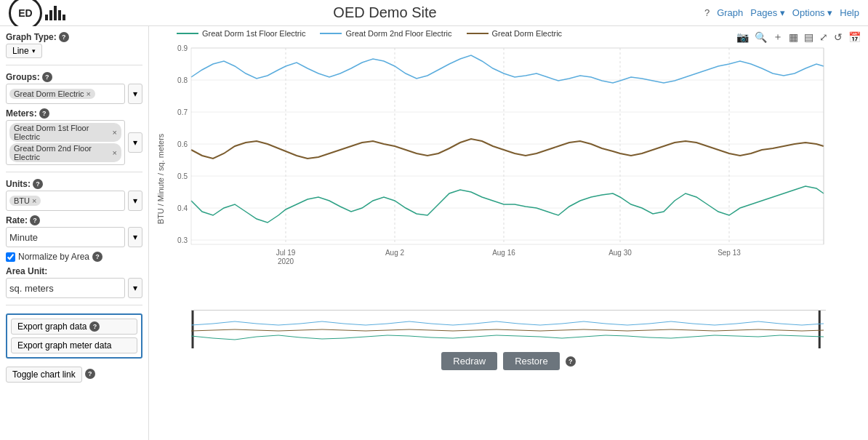 This screenshot has width=868, height=440. Describe the element at coordinates (74, 37) in the screenshot. I see `graph-type-label: Graph Type: ?` at that location.